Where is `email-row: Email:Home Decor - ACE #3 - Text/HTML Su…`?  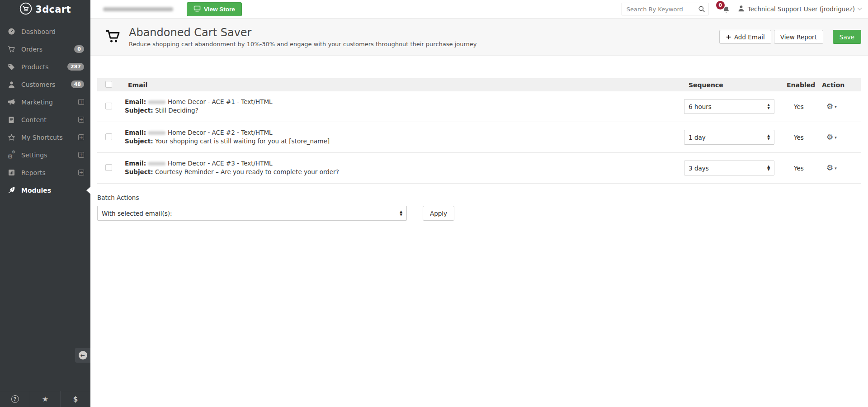
email-row: Email:Home Decor - ACE #3 - Text/HTML Su… is located at coordinates (479, 168).